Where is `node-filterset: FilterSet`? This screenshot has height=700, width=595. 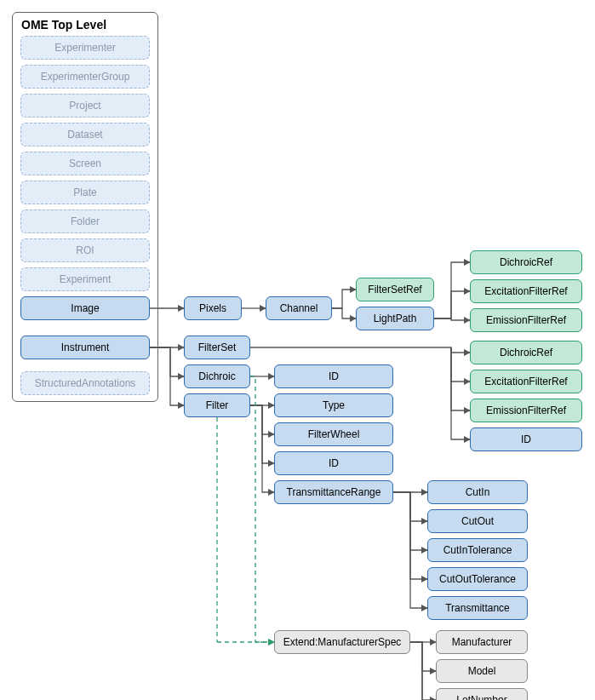 node-filterset: FilterSet is located at coordinates (217, 347).